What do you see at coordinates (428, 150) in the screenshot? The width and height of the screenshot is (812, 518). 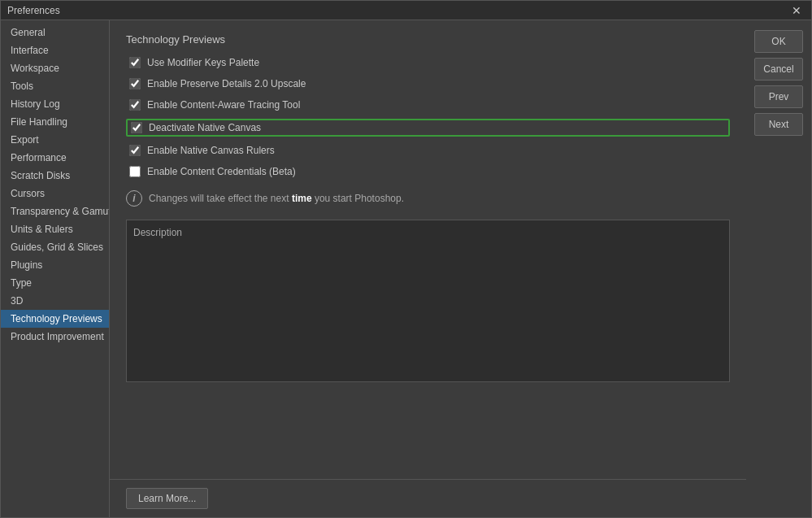 I see `checkbox-row-enable-native-canvas-rulers: Enable Native Canvas Rulers` at bounding box center [428, 150].